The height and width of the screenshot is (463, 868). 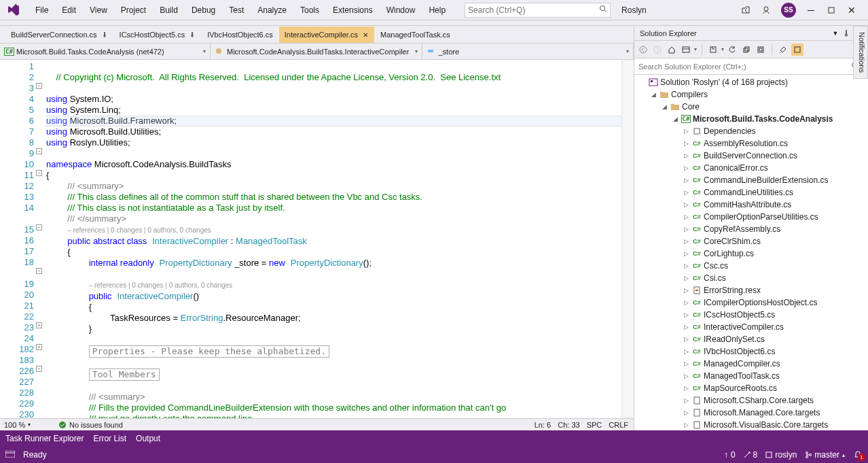 I want to click on source-control-repo: roslyn, so click(x=781, y=455).